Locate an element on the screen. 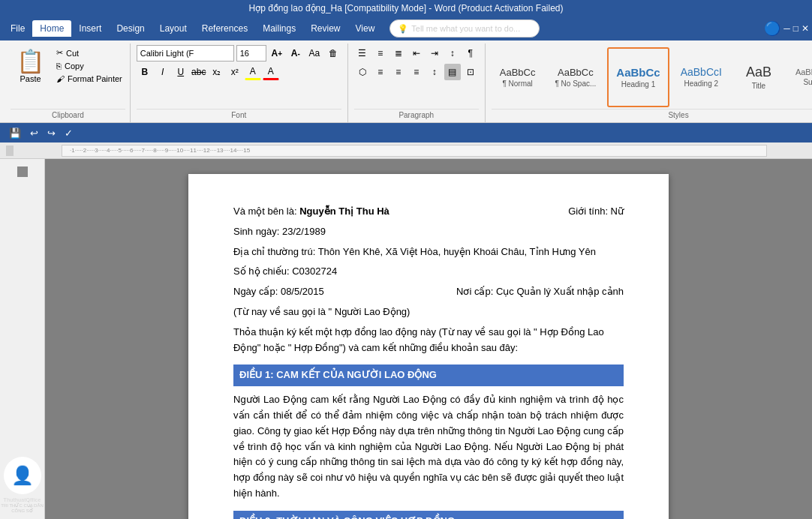  copy-button: ⎘ Copy is located at coordinates (89, 66).